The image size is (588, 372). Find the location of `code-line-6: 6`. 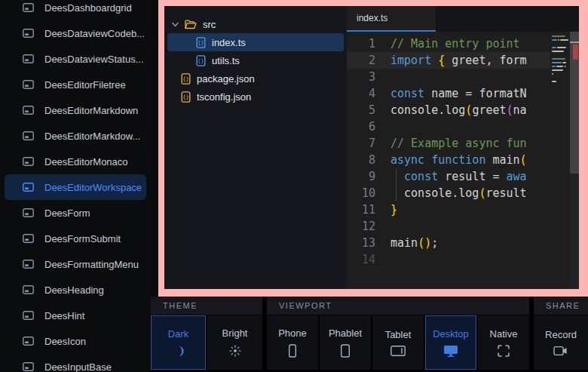

code-line-6: 6 is located at coordinates (449, 127).